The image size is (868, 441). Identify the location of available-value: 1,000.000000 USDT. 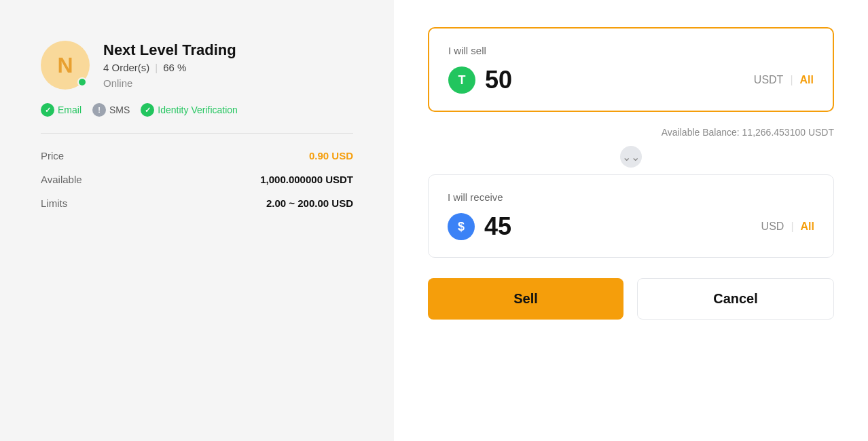
(307, 179).